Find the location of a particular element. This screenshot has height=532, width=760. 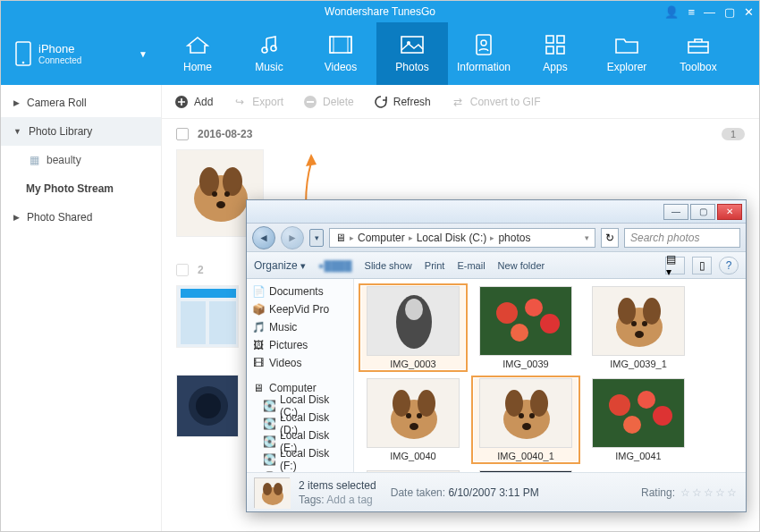

rating-stars: ☆☆☆☆☆ is located at coordinates (710, 493).